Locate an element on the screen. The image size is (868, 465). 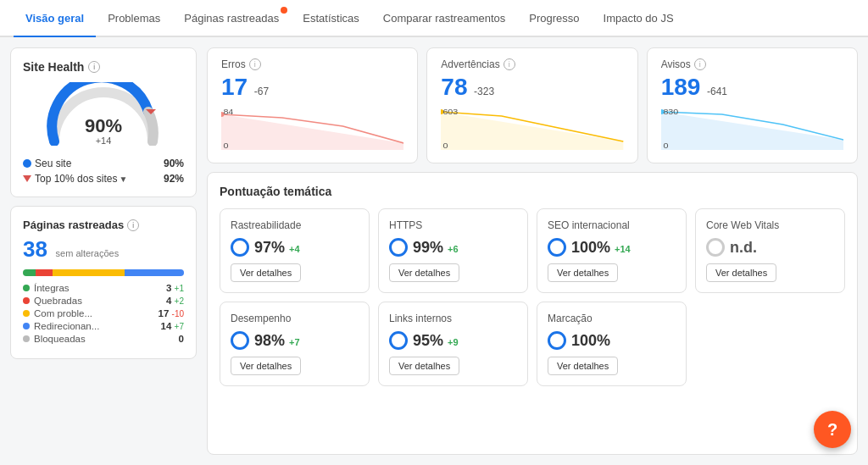
metric-card-erros: Erros i 17 -67 84 0 is located at coordinates (312, 105).